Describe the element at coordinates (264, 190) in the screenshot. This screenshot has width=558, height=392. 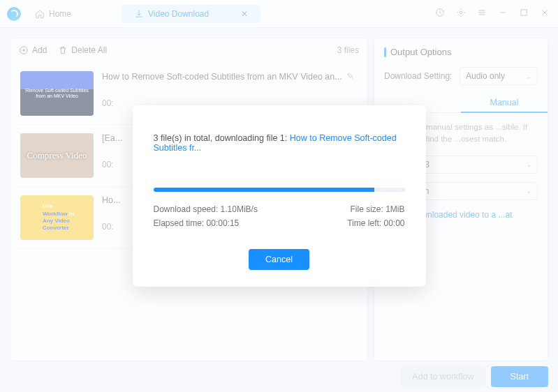
I see `progress-fill` at that location.